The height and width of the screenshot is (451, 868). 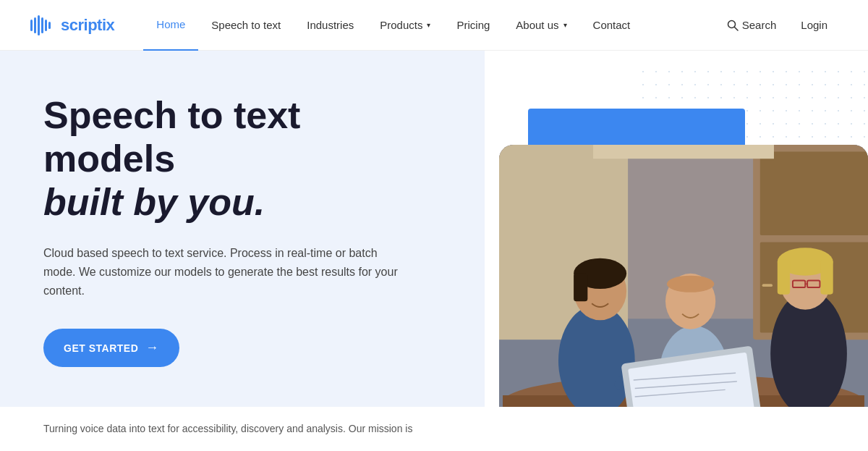 I want to click on bottom-text-section: Turning voice data into text for accessi…, so click(x=434, y=429).